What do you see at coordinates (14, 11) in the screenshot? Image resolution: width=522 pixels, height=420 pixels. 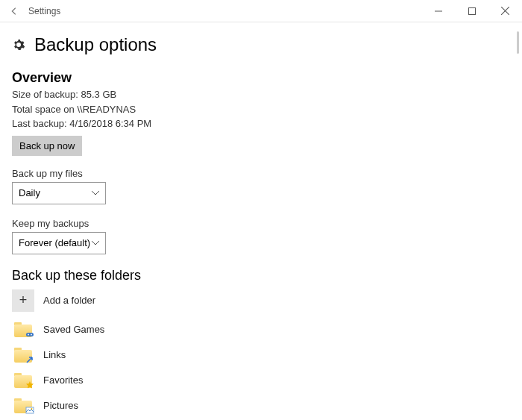 I see `back-icon` at bounding box center [14, 11].